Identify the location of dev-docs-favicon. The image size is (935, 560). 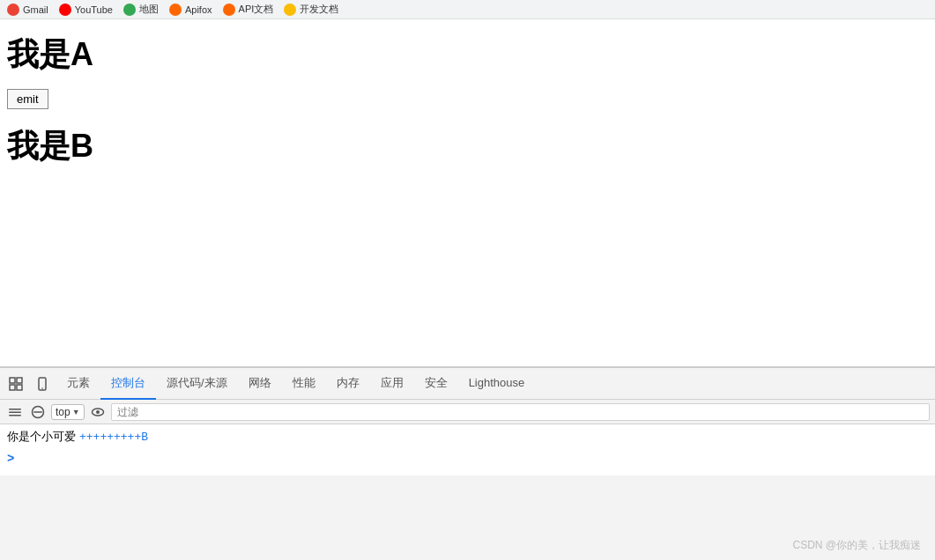
(290, 10).